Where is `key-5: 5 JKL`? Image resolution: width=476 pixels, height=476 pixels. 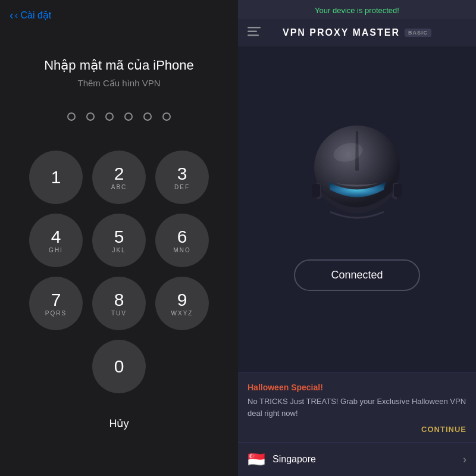
key-5: 5 JKL is located at coordinates (119, 240).